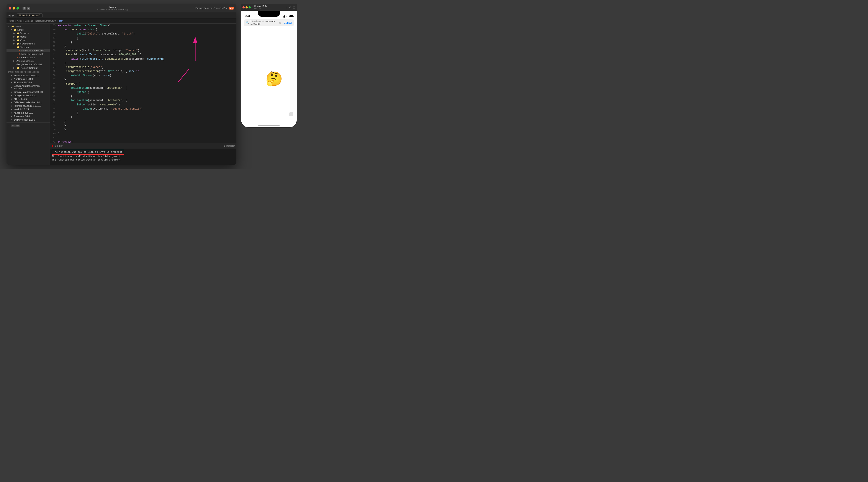  Describe the element at coordinates (16, 126) in the screenshot. I see `filter-indicator: ⊕ Filter` at that location.